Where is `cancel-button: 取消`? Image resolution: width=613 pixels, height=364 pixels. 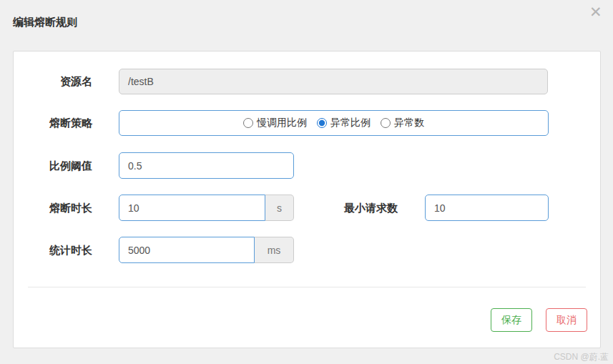
cancel-button: 取消 is located at coordinates (567, 320).